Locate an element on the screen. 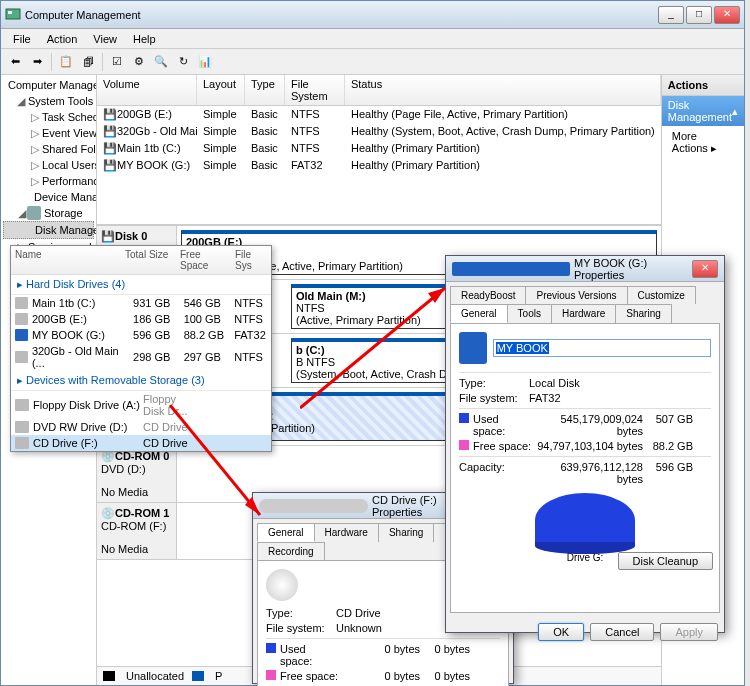 The width and height of the screenshot is (750, 686). tree-system-tools: ◢System Tools is located at coordinates (48, 101).